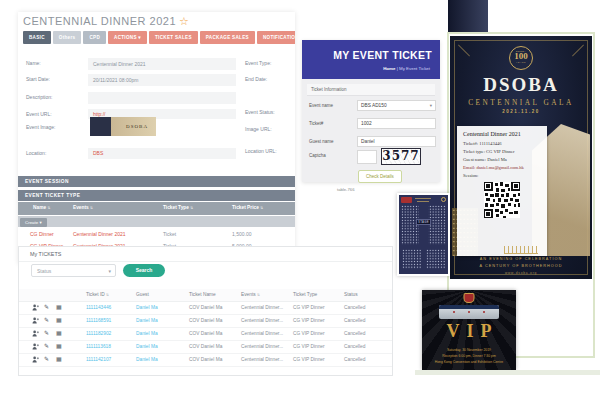 The height and width of the screenshot is (400, 600). Describe the element at coordinates (39, 97) in the screenshot. I see `description-label: Description:` at that location.